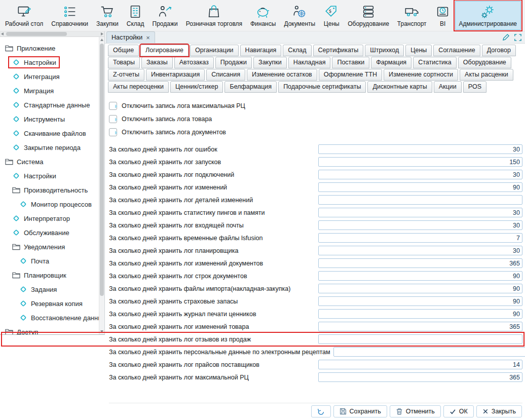  Describe the element at coordinates (368, 15) in the screenshot. I see `toolbar-item-equipment: Оборудование` at that location.